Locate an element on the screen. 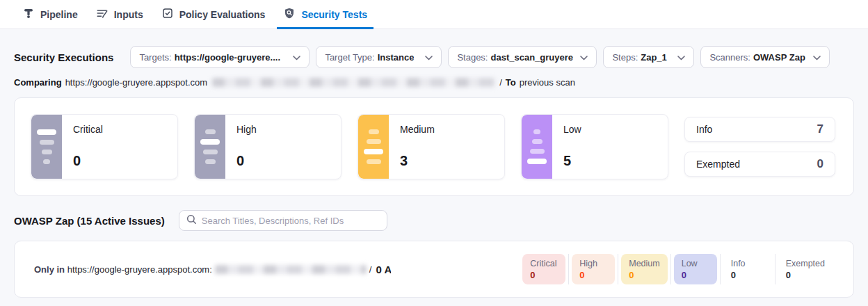  exempted-summary-card: Exempted 0 is located at coordinates (760, 164).